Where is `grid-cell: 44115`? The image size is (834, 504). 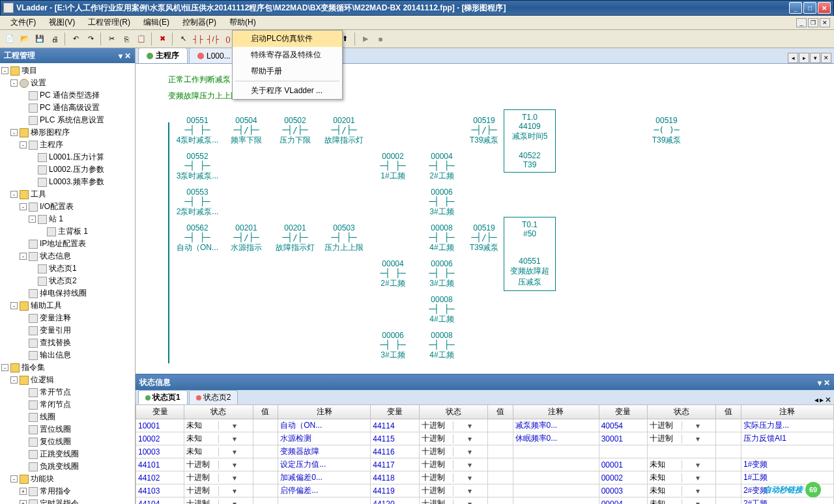
grid-cell: 44115 is located at coordinates (395, 439).